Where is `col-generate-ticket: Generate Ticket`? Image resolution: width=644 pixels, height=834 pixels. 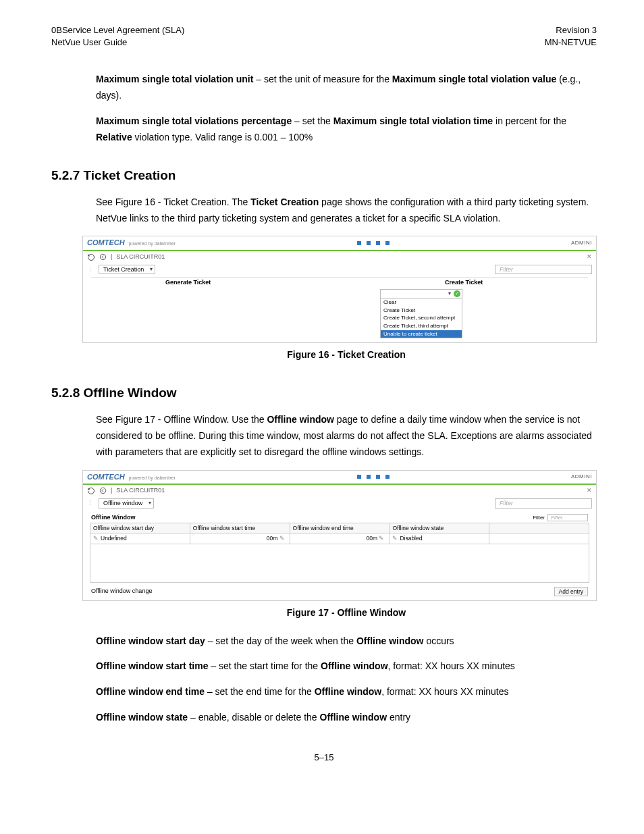
col-generate-ticket: Generate Ticket is located at coordinates (269, 282).